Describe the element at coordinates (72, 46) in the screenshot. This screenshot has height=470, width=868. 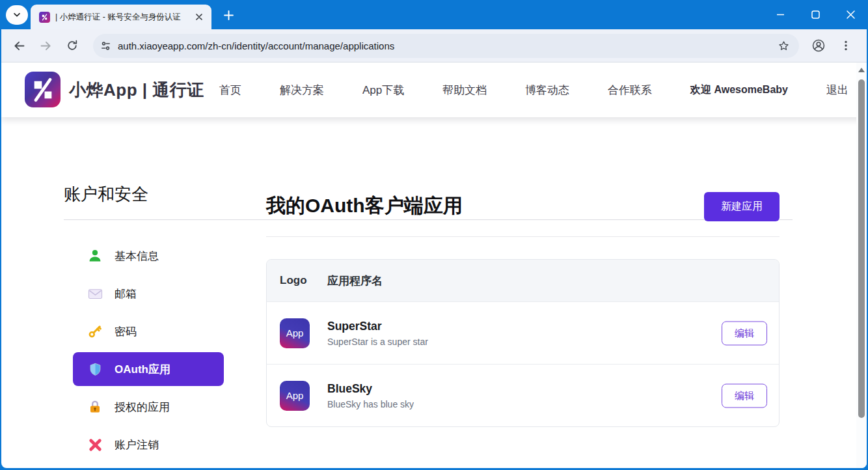
I see `reload-button` at that location.